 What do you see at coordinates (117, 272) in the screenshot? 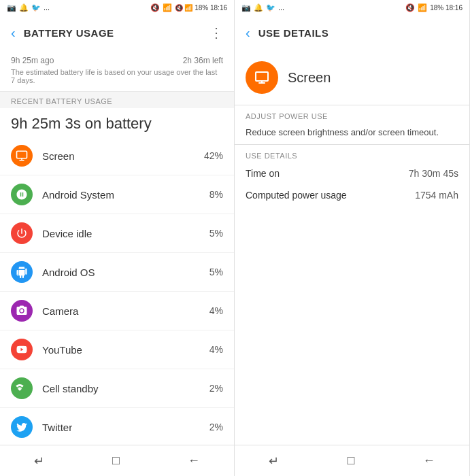
I see `app-list-item: Android OS5%` at bounding box center [117, 272].